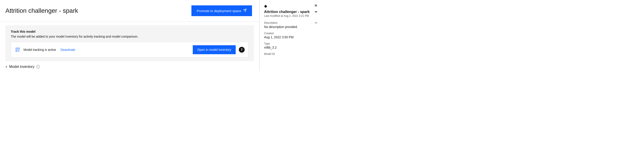 The width and height of the screenshot is (644, 142). I want to click on open-inventory-button: Open in model inventory, so click(214, 50).